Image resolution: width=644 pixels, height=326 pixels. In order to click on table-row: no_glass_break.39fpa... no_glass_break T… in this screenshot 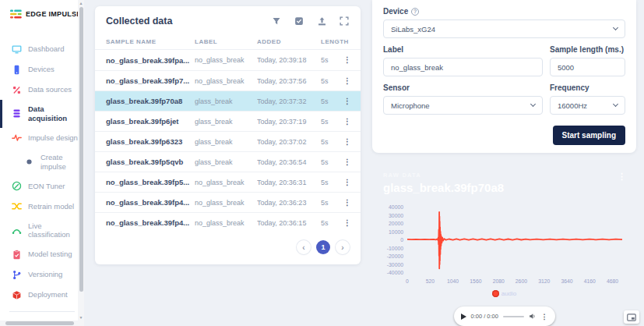, I will do `click(227, 60)`.